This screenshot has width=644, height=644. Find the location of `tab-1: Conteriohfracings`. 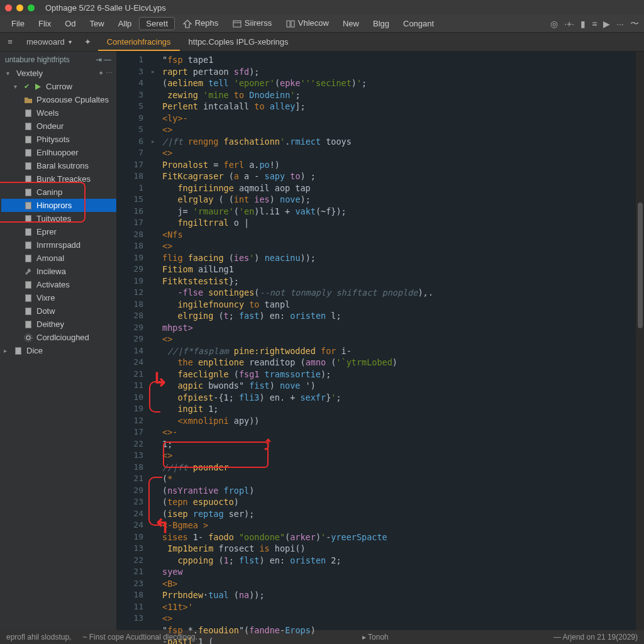

tab-1: Conteriohfracings is located at coordinates (139, 42).